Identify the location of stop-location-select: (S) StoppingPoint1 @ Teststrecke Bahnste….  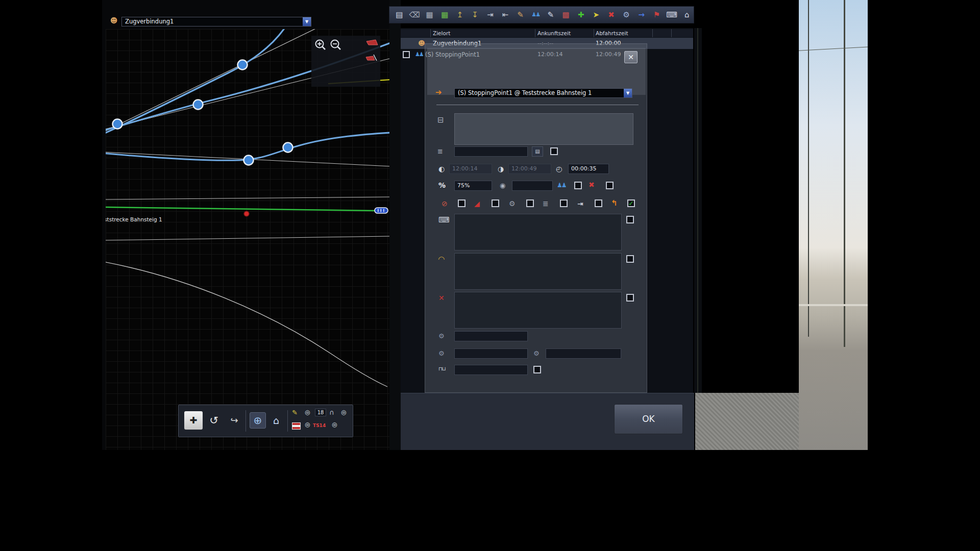
(543, 93).